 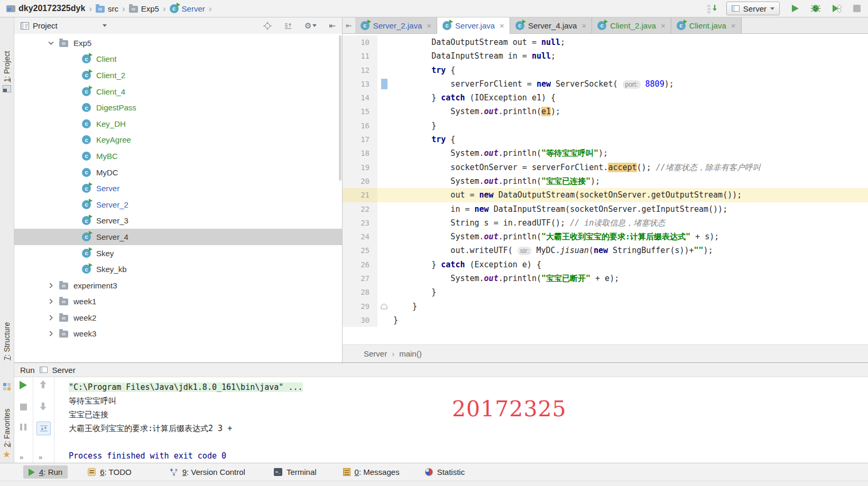 What do you see at coordinates (164, 8) in the screenshot?
I see `chevron-right-icon: ›` at bounding box center [164, 8].